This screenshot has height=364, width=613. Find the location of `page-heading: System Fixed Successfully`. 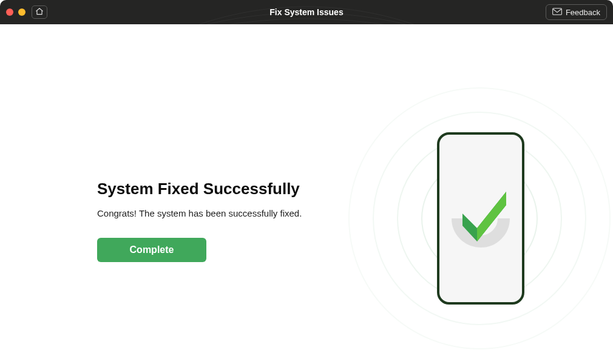

page-heading: System Fixed Successfully is located at coordinates (199, 189).